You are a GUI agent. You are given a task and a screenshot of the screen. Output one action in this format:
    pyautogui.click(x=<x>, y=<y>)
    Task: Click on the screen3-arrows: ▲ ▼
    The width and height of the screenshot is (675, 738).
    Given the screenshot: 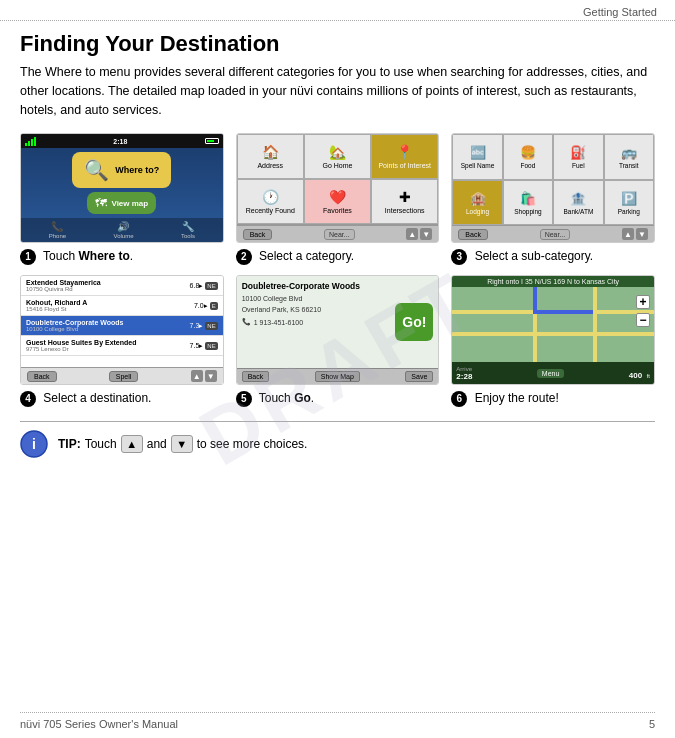 What is the action you would take?
    pyautogui.click(x=635, y=234)
    